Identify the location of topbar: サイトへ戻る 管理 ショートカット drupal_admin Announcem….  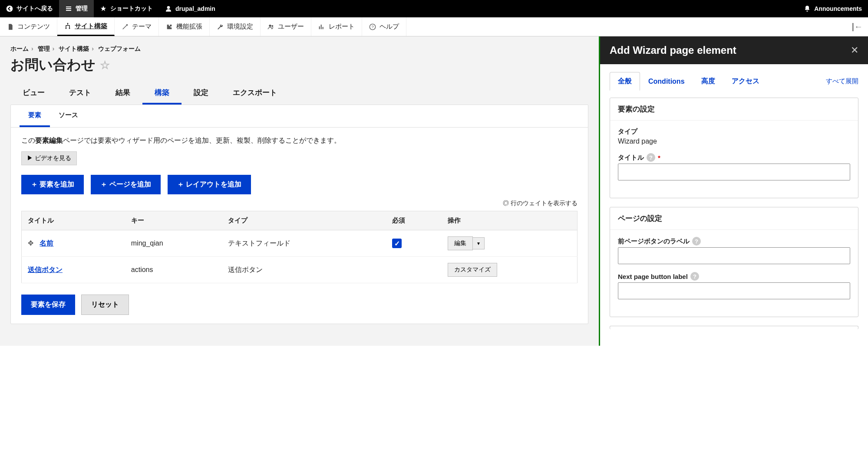
(434, 9).